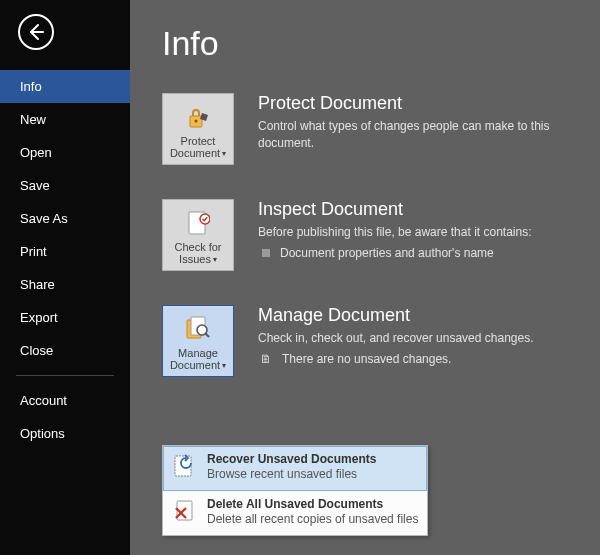 This screenshot has width=600, height=555. I want to click on menu-item-title: Delete All Unsaved Documents, so click(312, 504).